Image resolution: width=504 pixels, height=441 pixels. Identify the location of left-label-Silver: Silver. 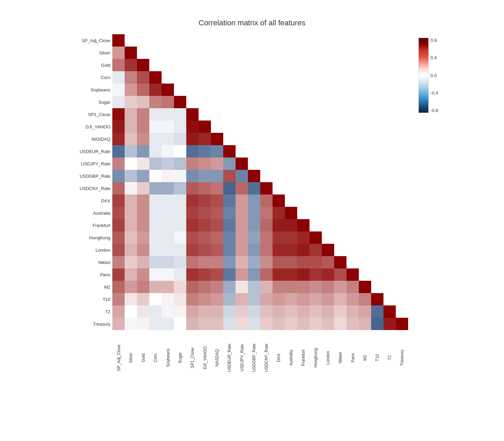
(88, 53).